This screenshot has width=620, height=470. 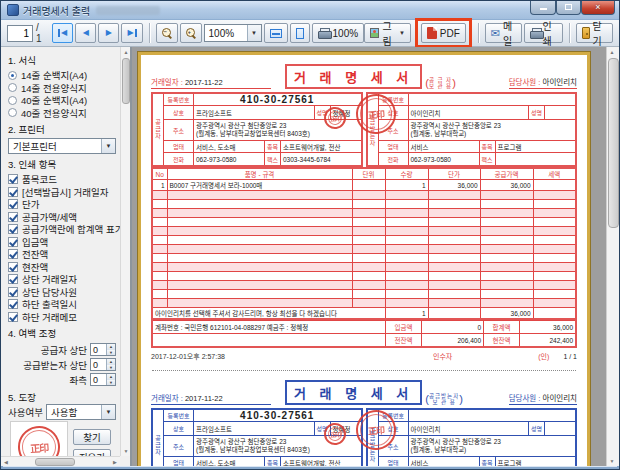 What do you see at coordinates (92, 437) in the screenshot?
I see `stamp-find-button: 찾기` at bounding box center [92, 437].